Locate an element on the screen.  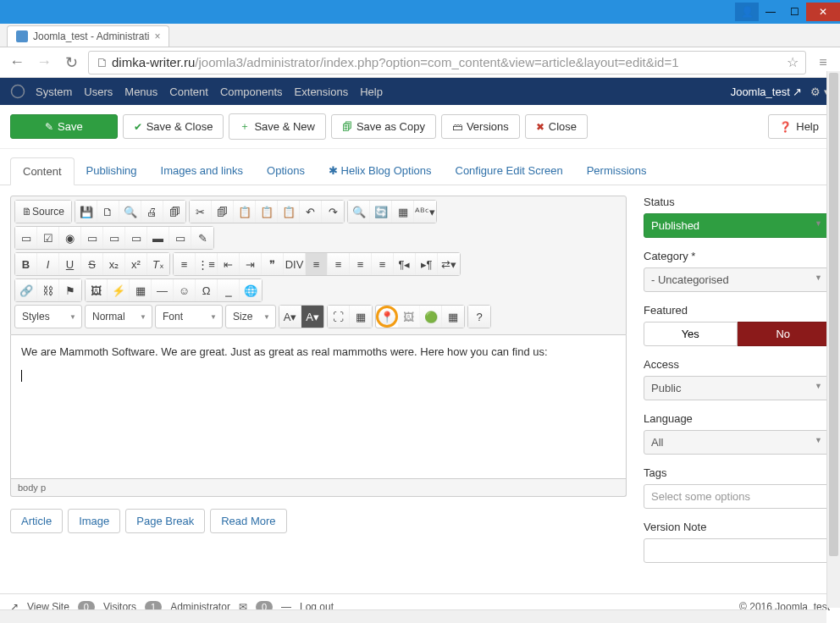
versions-button: 🗃Versions is located at coordinates (481, 127).